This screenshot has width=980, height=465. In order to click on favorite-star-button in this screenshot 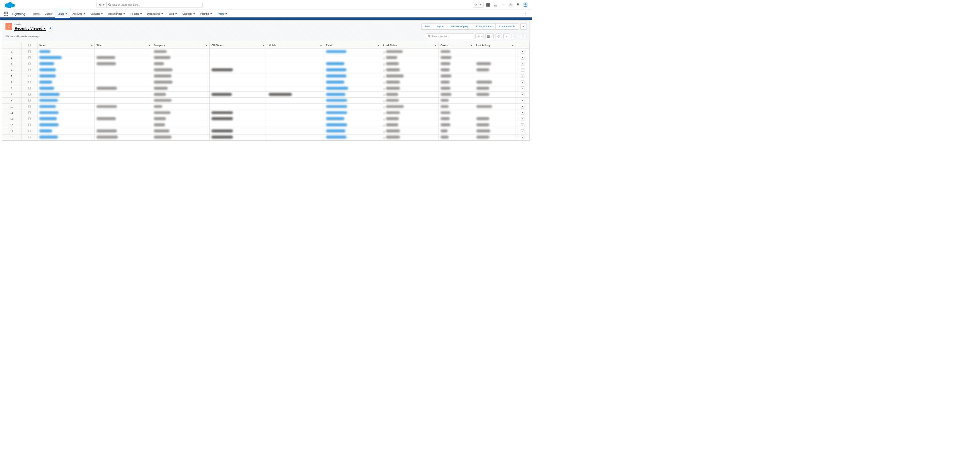, I will do `click(476, 5)`.